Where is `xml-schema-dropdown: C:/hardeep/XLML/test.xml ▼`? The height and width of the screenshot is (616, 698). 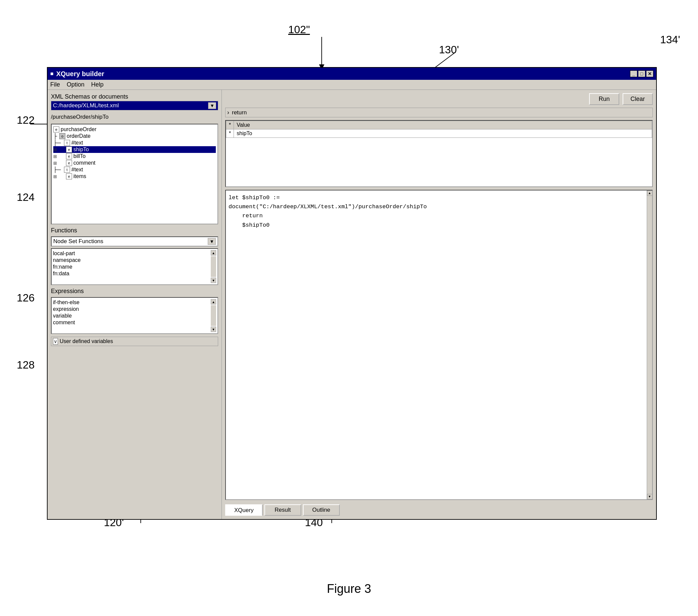
xml-schema-dropdown: C:/hardeep/XLML/test.xml ▼ is located at coordinates (135, 106).